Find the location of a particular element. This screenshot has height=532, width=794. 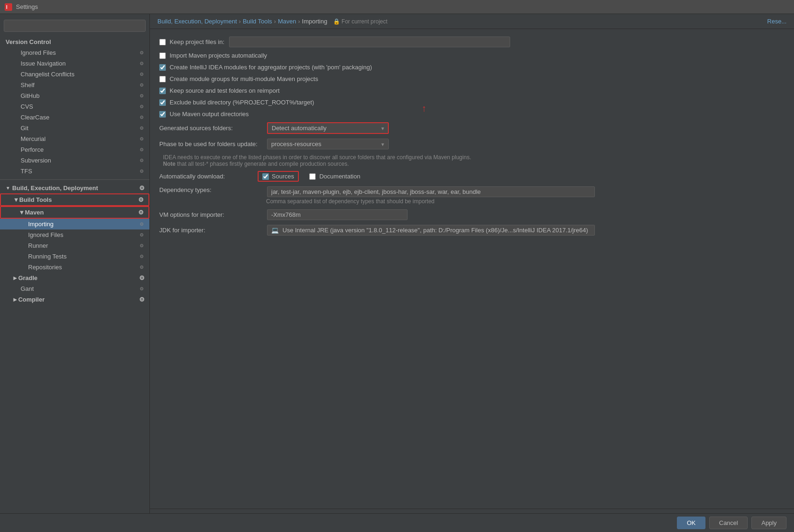

keep-project-files-checkbox is located at coordinates (163, 42).